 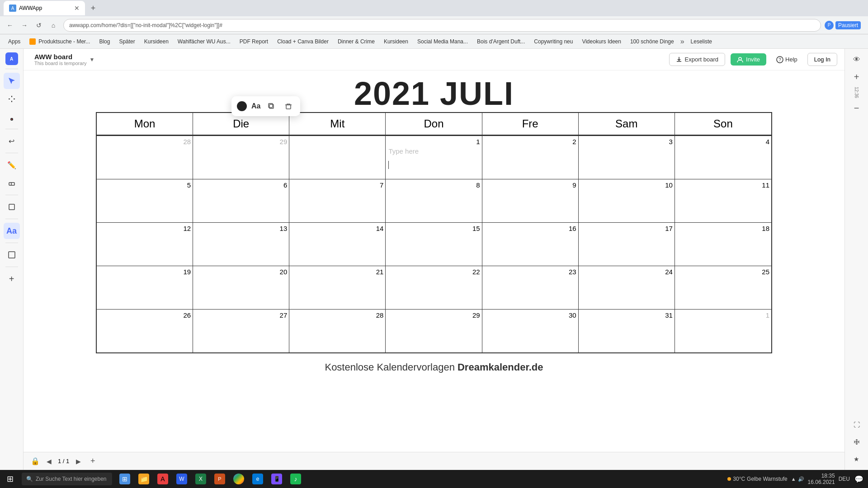 What do you see at coordinates (127, 42) in the screenshot?
I see `bookmark-später: Später` at bounding box center [127, 42].